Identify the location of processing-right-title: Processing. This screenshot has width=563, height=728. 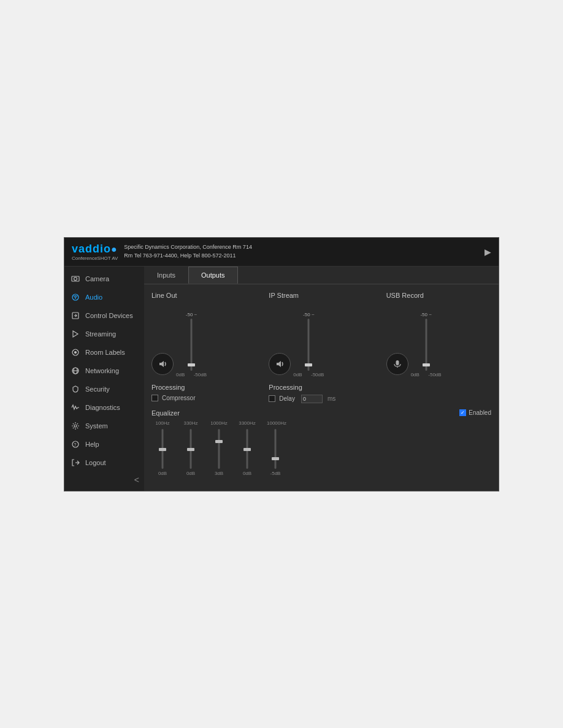
(321, 387).